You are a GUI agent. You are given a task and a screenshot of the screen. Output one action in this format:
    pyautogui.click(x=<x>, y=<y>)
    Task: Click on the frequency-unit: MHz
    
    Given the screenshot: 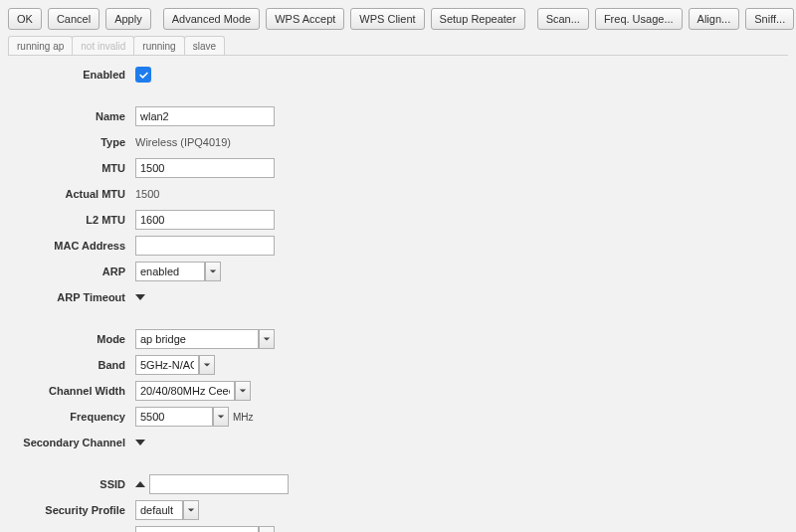 What is the action you would take?
    pyautogui.click(x=243, y=418)
    